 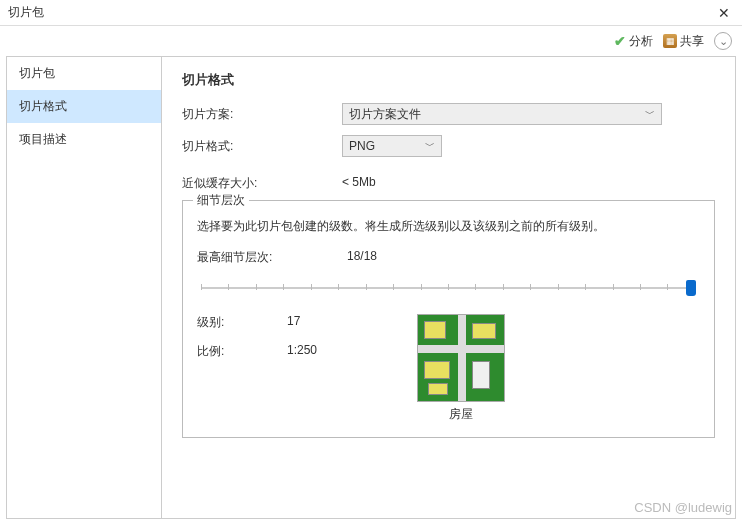 What do you see at coordinates (641, 42) in the screenshot?
I see `analyze-label: 分析` at bounding box center [641, 42].